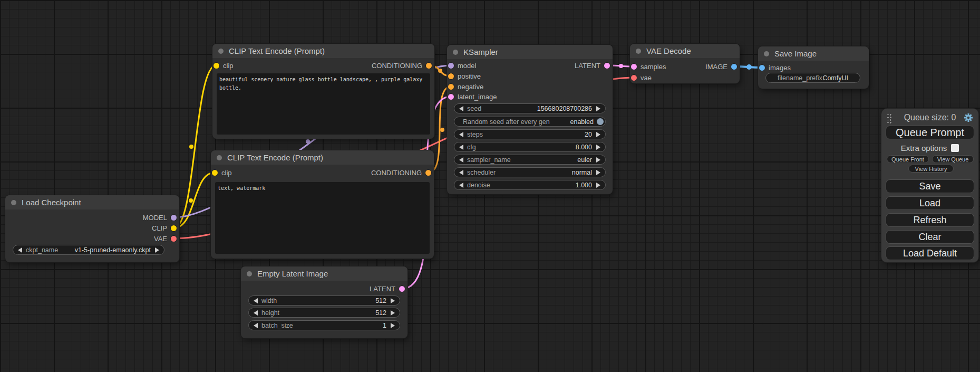 This screenshot has width=980, height=372. Describe the element at coordinates (530, 172) in the screenshot. I see `scheduler-combo: scheduler normal` at that location.